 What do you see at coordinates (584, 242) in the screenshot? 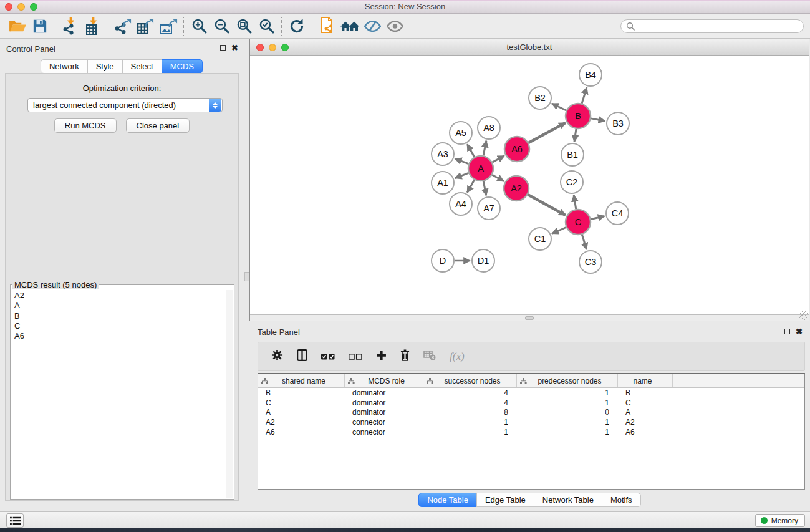
I see `edge-C-C3` at bounding box center [584, 242].